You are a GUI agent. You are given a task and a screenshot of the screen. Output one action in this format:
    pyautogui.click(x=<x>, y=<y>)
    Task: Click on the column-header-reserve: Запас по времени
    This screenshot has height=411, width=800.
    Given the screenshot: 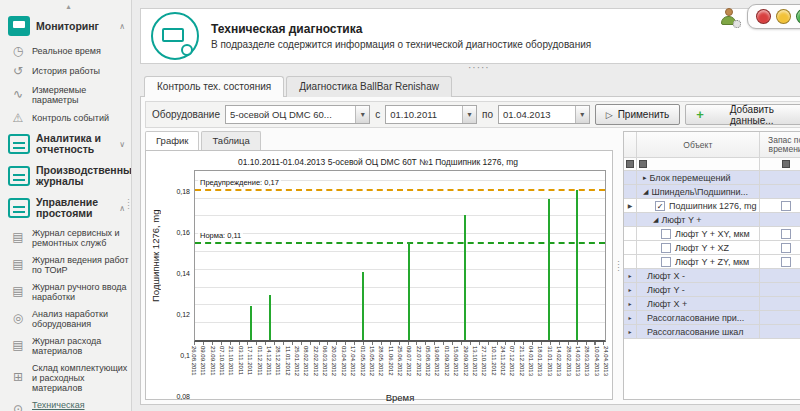 What is the action you would take?
    pyautogui.click(x=780, y=144)
    